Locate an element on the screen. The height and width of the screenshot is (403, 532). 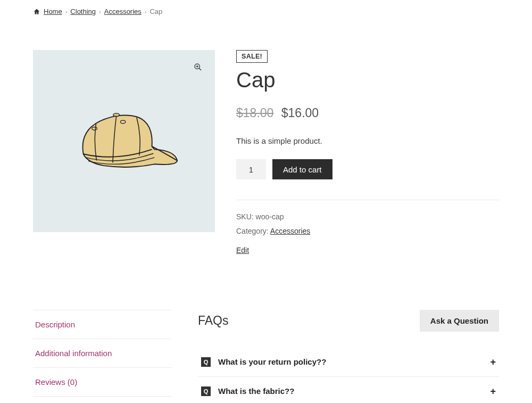
product-meta: SKU: woo-cap Category: Accessories Edit is located at coordinates (368, 229).